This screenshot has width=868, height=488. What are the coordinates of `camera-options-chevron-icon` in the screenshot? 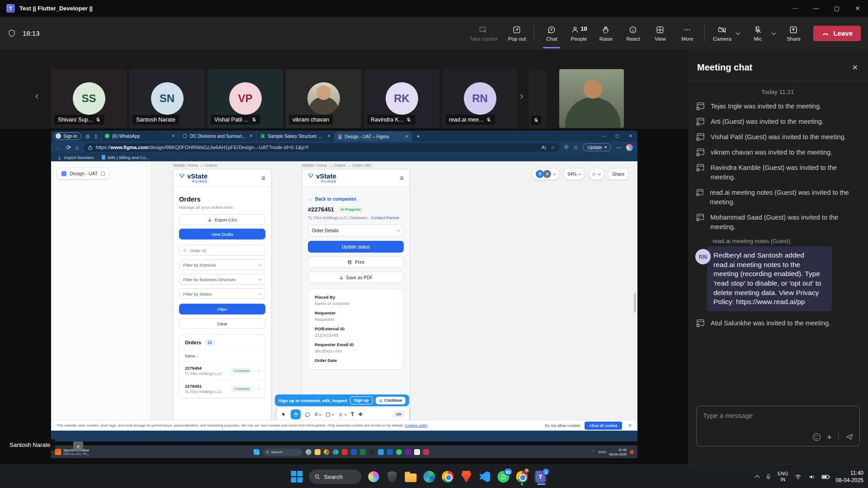 It's located at (738, 33).